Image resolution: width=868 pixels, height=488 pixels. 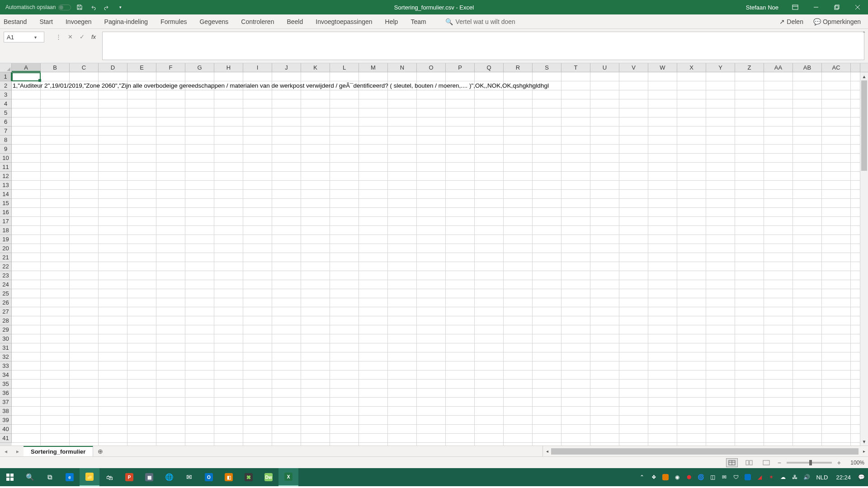 I want to click on enter-formula-button: ✓, so click(x=82, y=37).